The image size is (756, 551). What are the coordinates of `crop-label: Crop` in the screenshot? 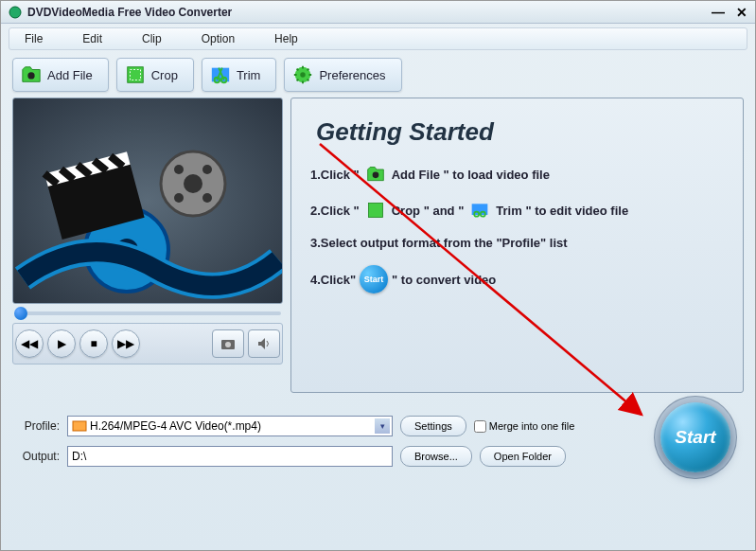 It's located at (165, 76).